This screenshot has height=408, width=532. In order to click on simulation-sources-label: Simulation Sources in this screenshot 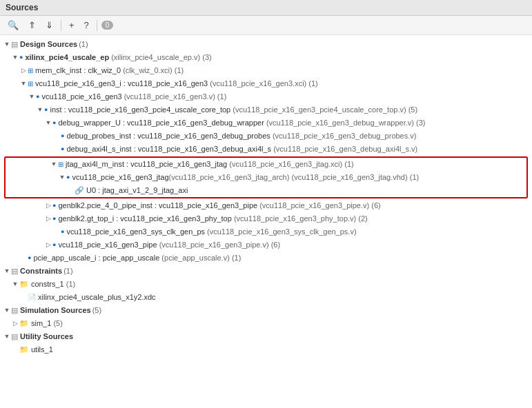, I will do `click(55, 310)`.